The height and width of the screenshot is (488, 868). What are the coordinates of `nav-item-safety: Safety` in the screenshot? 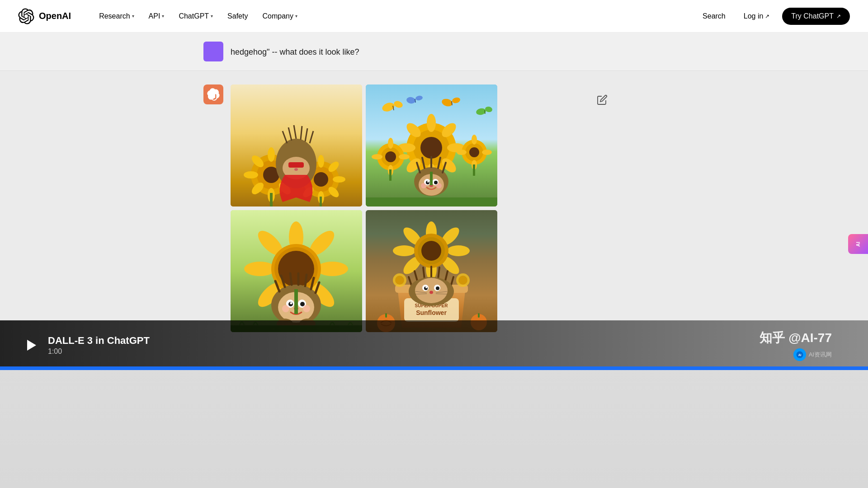 It's located at (238, 16).